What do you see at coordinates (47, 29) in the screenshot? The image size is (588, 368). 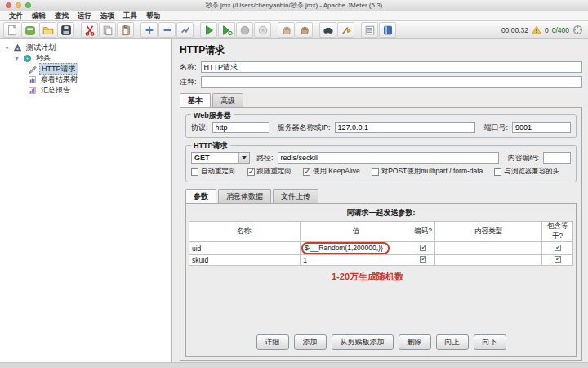 I see `open-button` at bounding box center [47, 29].